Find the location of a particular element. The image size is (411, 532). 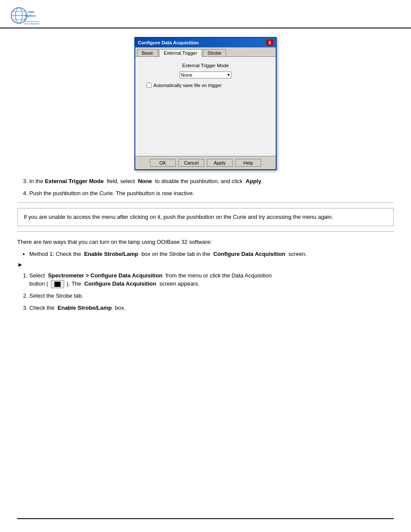

svg-text: Inc. is located at coordinates (26, 19).